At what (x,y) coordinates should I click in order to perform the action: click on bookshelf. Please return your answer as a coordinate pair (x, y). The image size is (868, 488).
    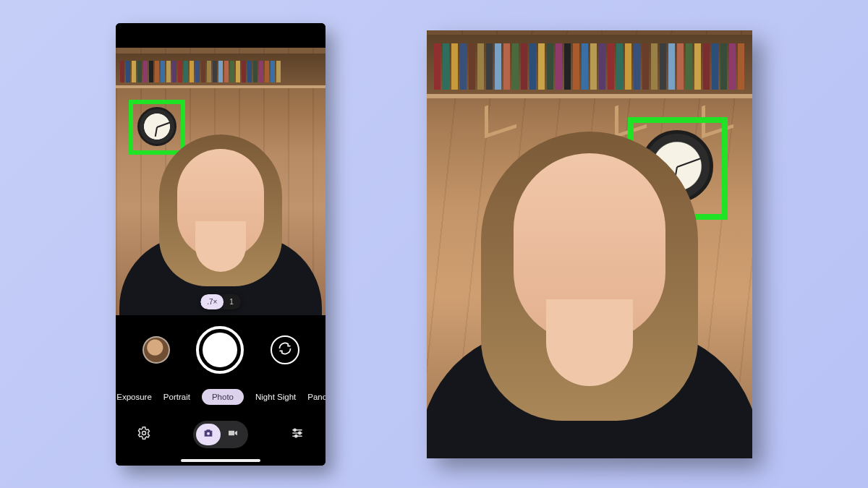
    Looking at the image, I should click on (221, 71).